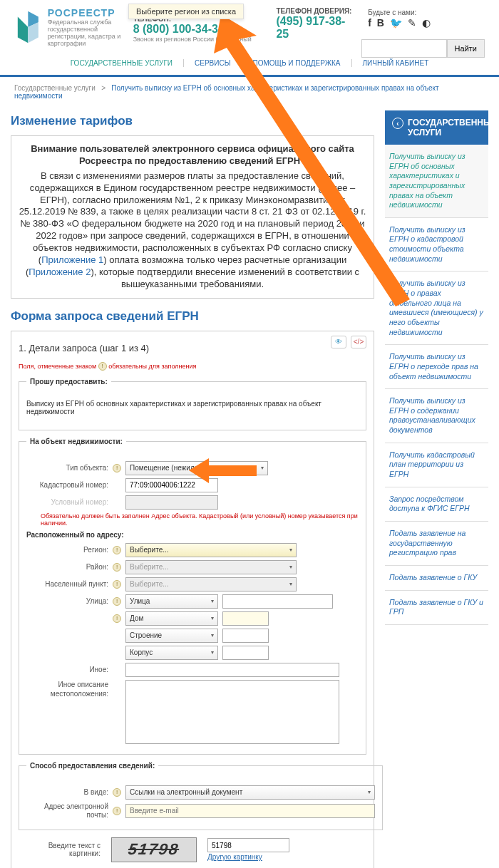 The image size is (499, 868). I want to click on twitter-icon: 🐦, so click(396, 23).